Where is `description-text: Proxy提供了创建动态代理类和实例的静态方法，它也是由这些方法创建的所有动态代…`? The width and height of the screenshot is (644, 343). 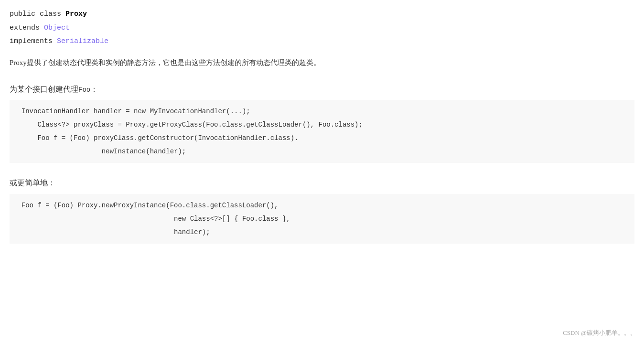
description-text: Proxy提供了创建动态代理类和实例的静态方法，它也是由这些方法创建的所有动态代… is located at coordinates (165, 63).